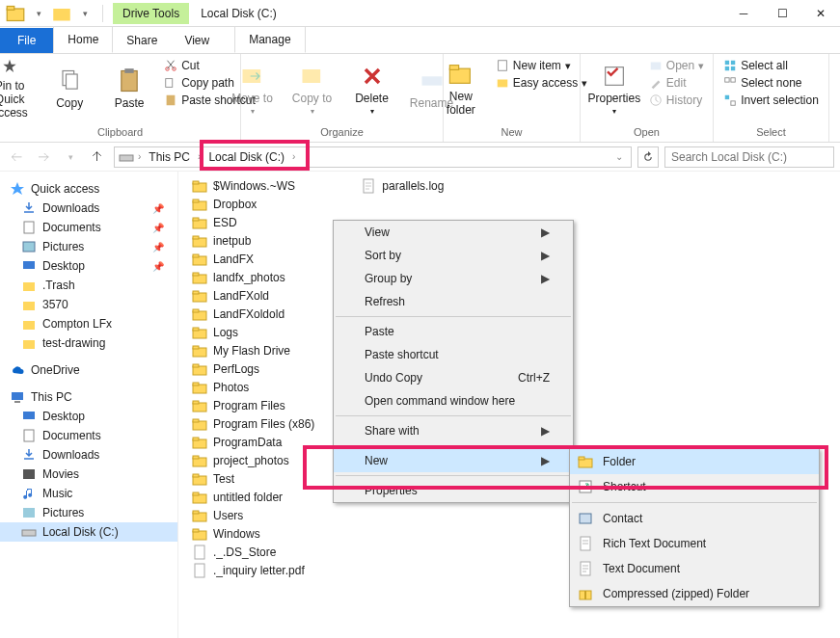 The width and height of the screenshot is (840, 638). Describe the element at coordinates (253, 387) in the screenshot. I see `folder-item: Photos` at that location.